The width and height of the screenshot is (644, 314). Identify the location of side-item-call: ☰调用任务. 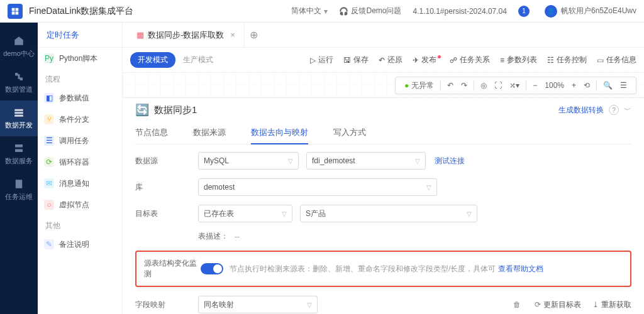
(80, 141).